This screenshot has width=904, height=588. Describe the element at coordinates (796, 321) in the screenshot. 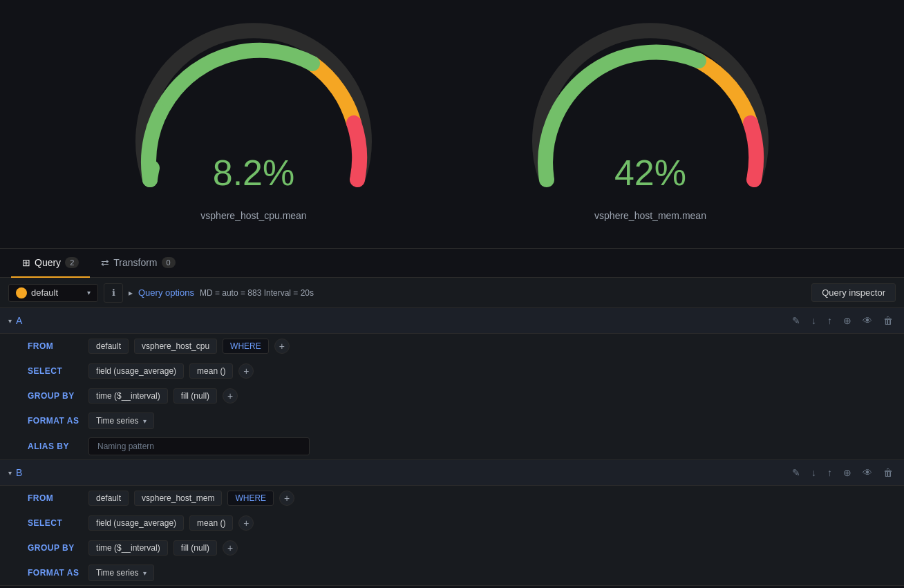

I see `edit-icon-a: ✎` at that location.